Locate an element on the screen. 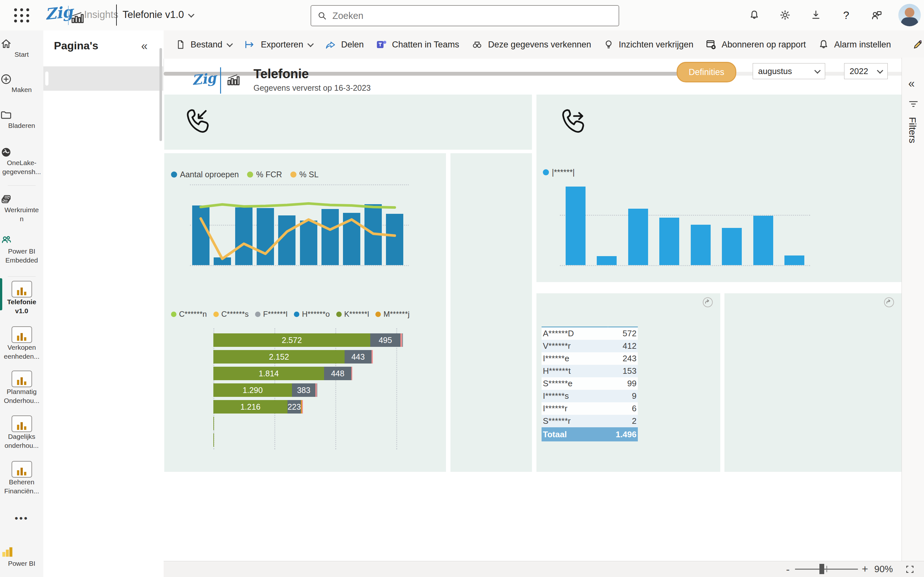 The width and height of the screenshot is (924, 577). wachtrij-bar-segment: 223 is located at coordinates (294, 407).